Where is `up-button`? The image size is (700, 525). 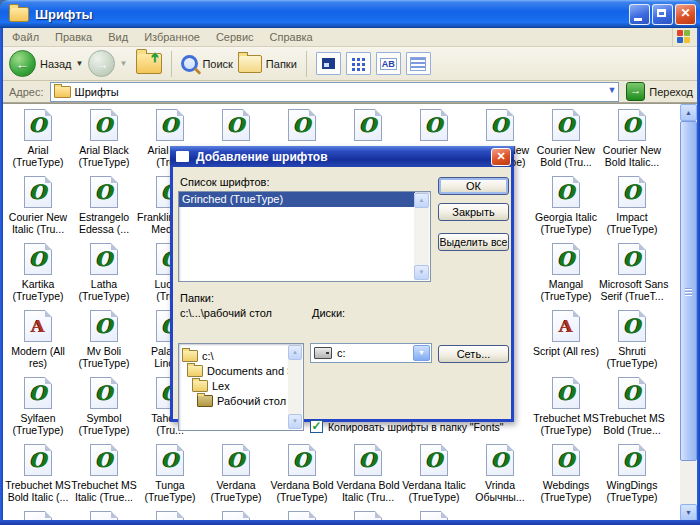 up-button is located at coordinates (149, 64).